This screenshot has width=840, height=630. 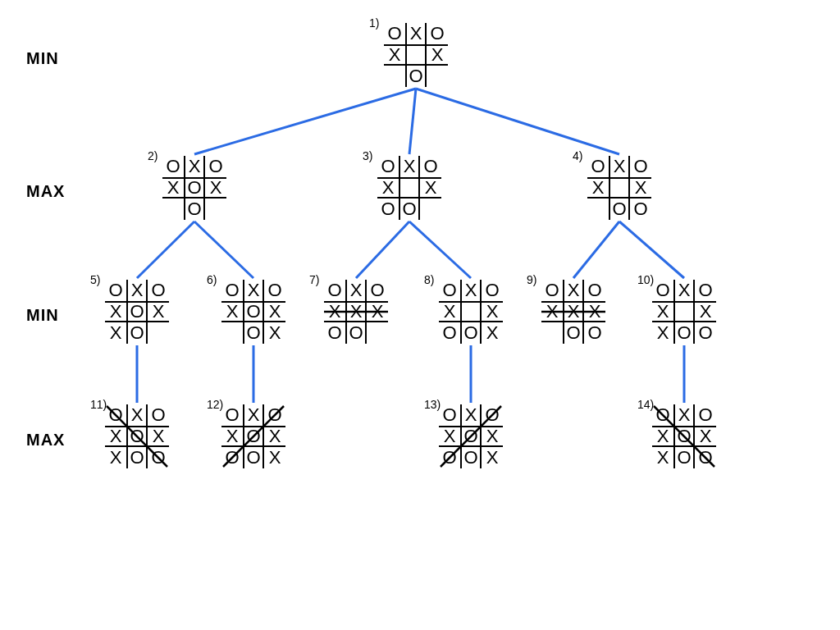 I want to click on game-node-13: 13)OXOXOXOOX, so click(x=471, y=436).